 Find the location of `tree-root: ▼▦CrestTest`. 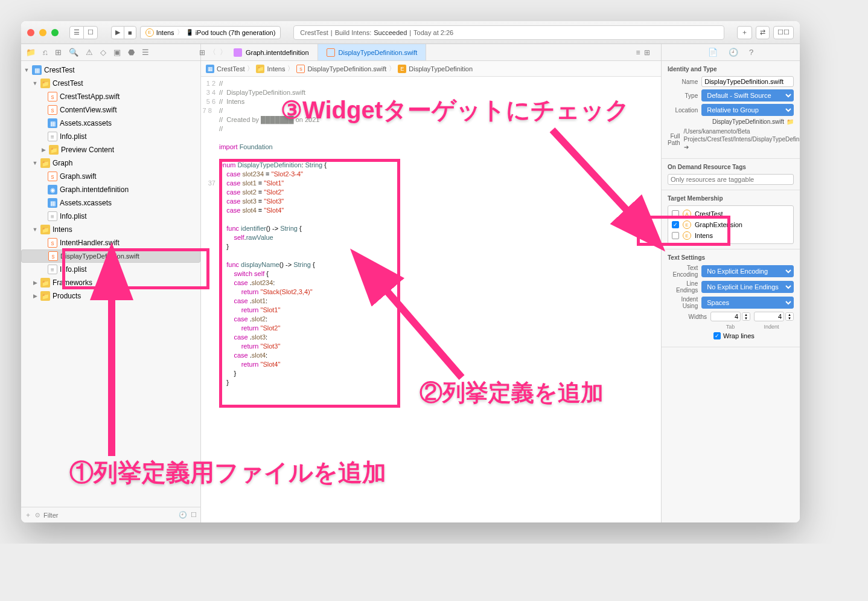

tree-root: ▼▦CrestTest is located at coordinates (111, 70).